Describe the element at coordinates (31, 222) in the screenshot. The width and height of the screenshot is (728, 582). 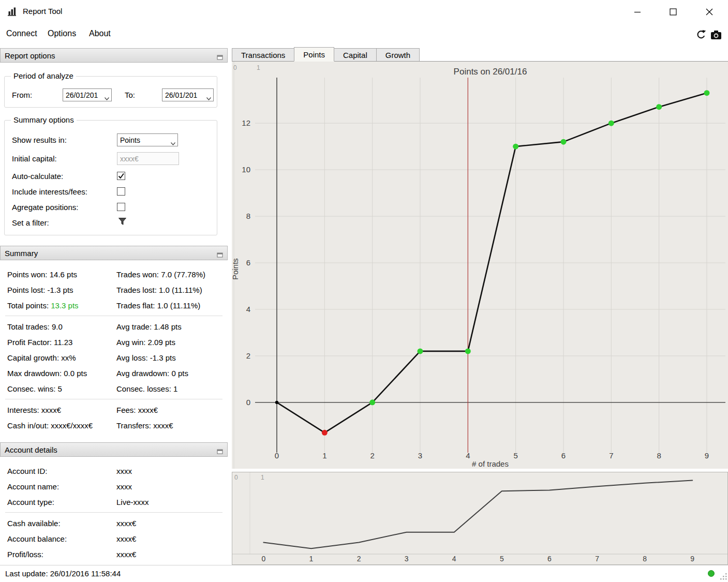
I see `set-filter-label: Set a filter:` at that location.